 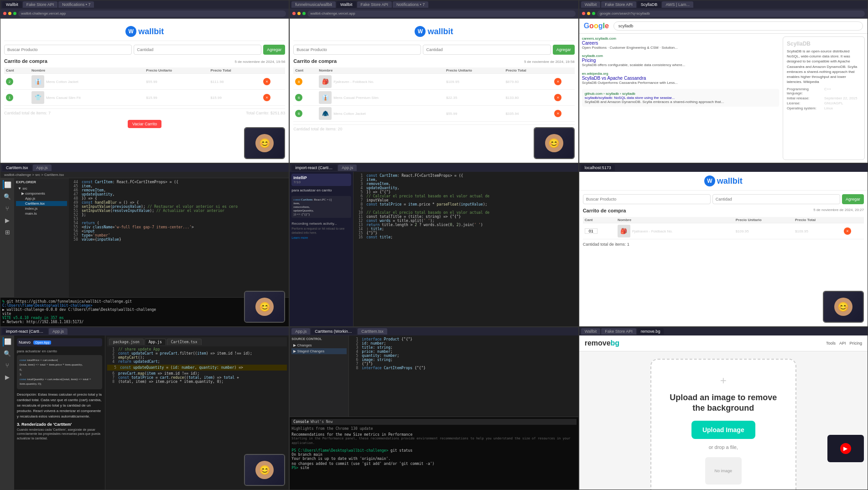 I want to click on face-circle-5: 😊, so click(x=265, y=470).